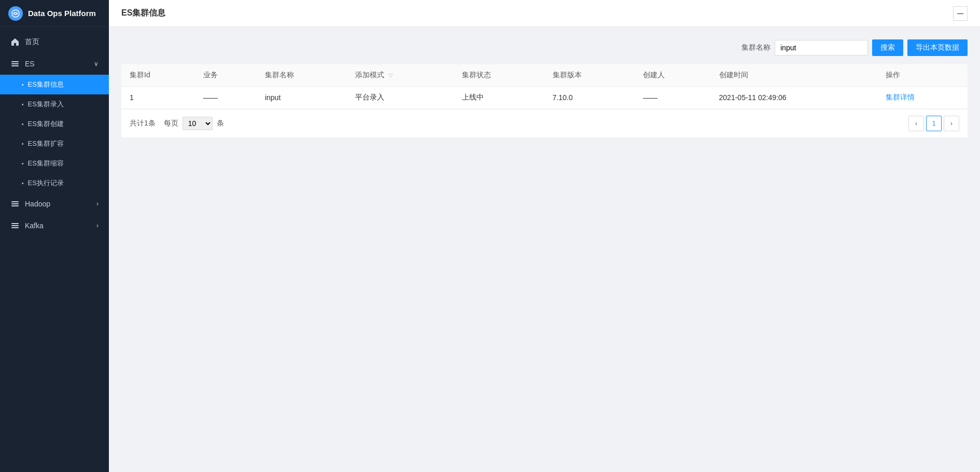  What do you see at coordinates (62, 13) in the screenshot?
I see `app-title: Data Ops Platform` at bounding box center [62, 13].